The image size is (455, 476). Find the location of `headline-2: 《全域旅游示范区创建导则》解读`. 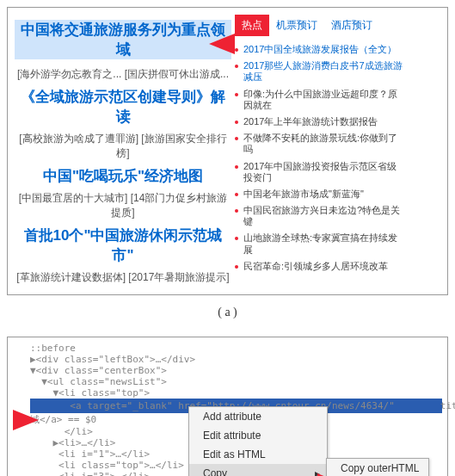

headline-2: 《全域旅游示范区创建导则》解读 is located at coordinates (123, 107).